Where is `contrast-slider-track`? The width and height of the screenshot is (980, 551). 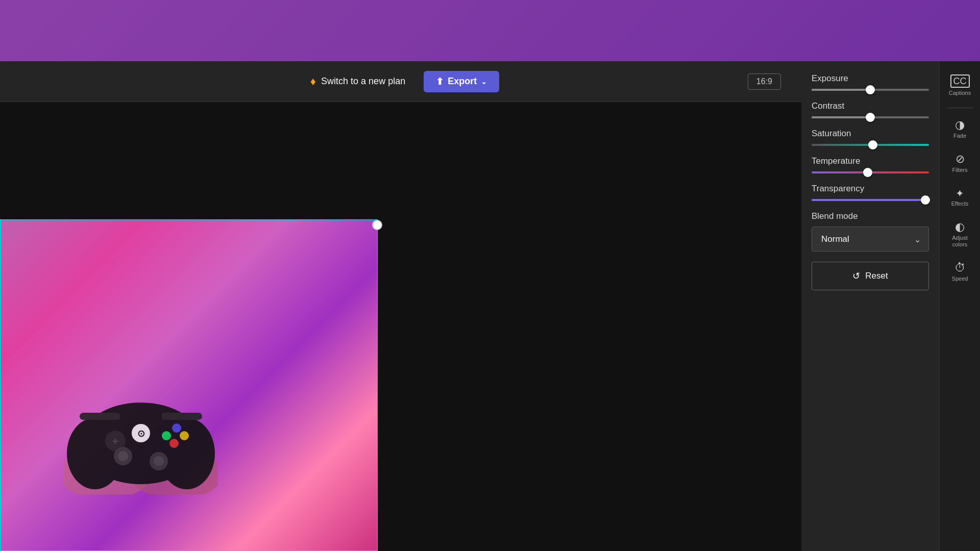 contrast-slider-track is located at coordinates (870, 117).